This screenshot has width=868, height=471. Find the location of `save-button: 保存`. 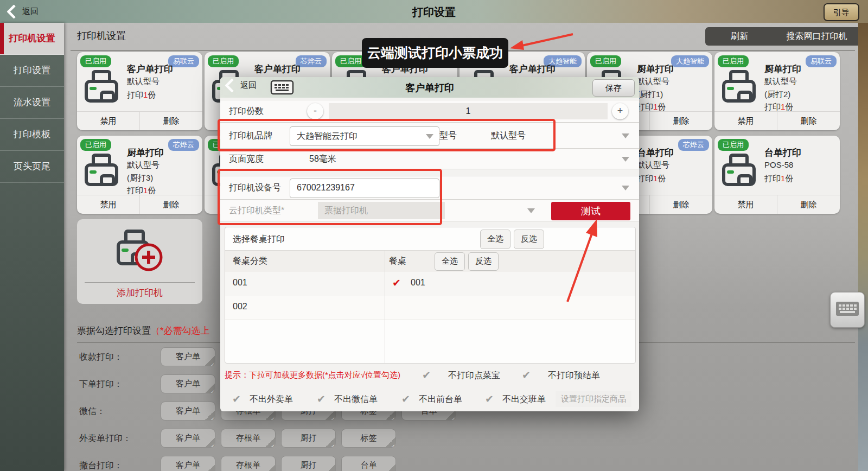

save-button: 保存 is located at coordinates (614, 88).